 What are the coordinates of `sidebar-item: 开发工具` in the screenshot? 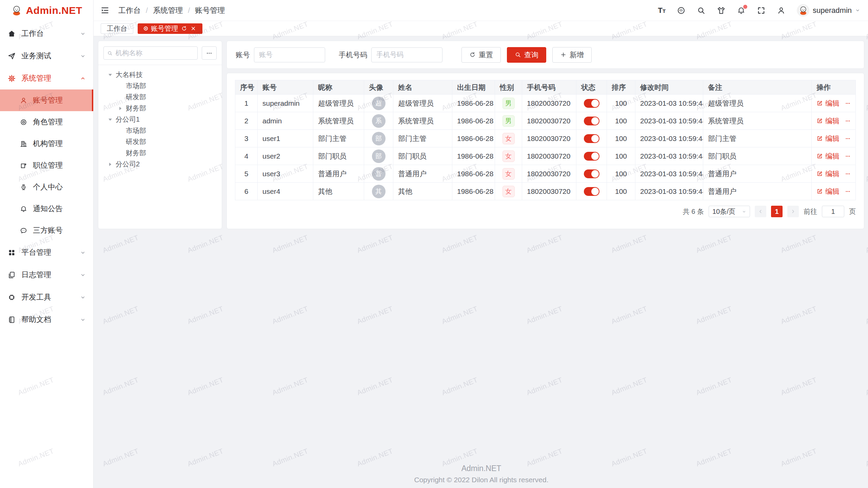 It's located at (47, 297).